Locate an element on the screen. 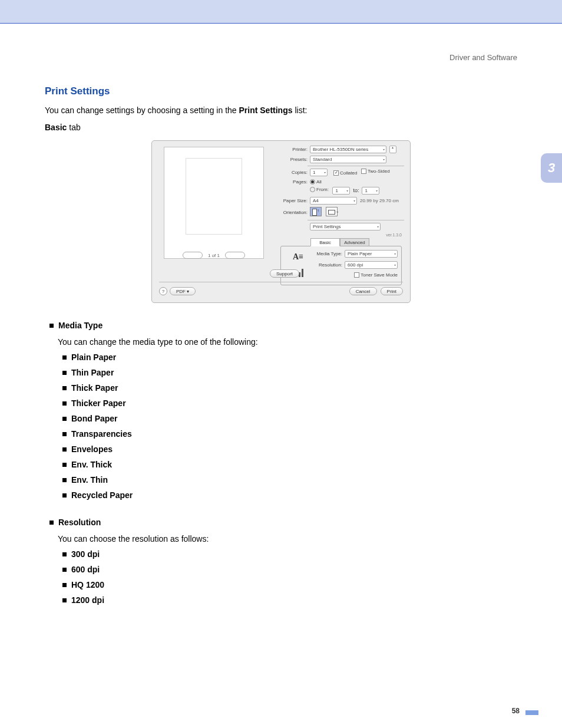 This screenshot has width=562, height=728. lead-text-after: list: is located at coordinates (300, 110).